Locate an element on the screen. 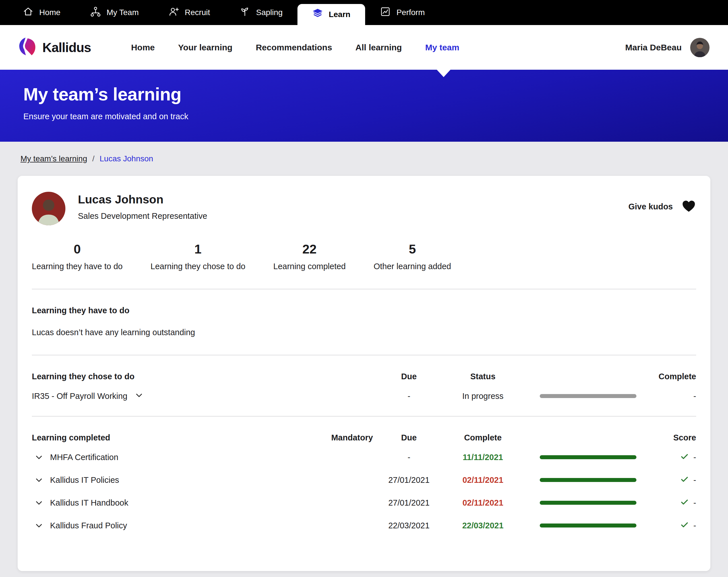 Image resolution: width=728 pixels, height=577 pixels. breadcrumb-current-lucas-johnson: Lucas Johnson is located at coordinates (126, 159).